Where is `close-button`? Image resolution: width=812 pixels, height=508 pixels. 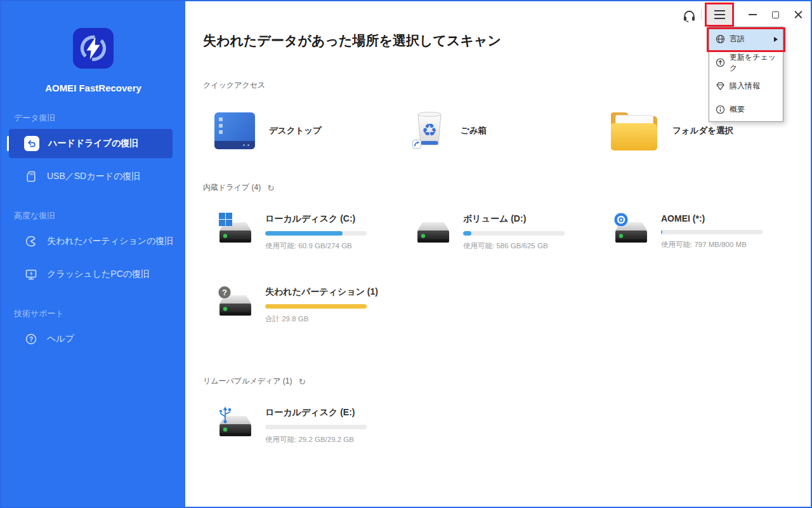
close-button is located at coordinates (798, 15).